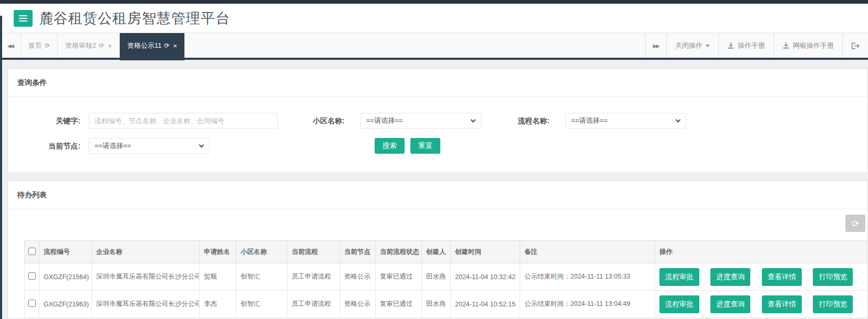 This screenshot has height=319, width=868. I want to click on tab-bar: ◀◀ 首页 ⟳ 资格审核2 ⟳ × 资格公示11 ⟳ × ▶▶ 关闭操作, so click(434, 46).